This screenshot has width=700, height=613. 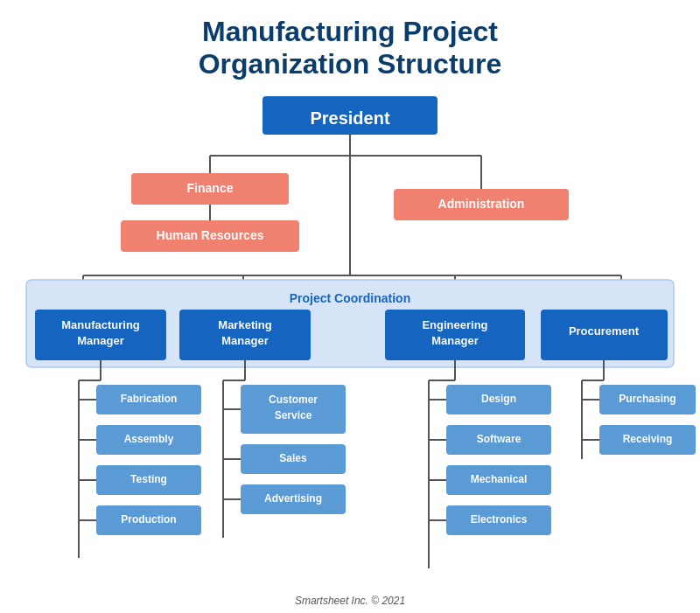 I want to click on cs-line2: Service, so click(x=294, y=415).